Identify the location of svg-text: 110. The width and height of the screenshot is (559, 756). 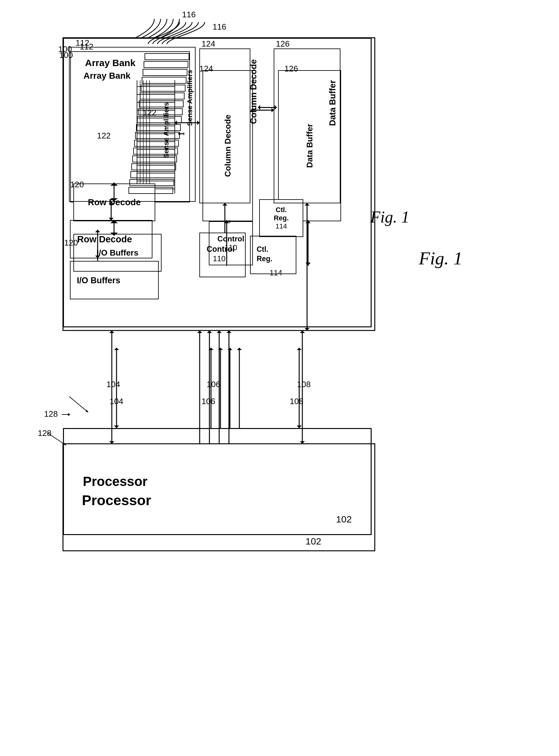
(219, 258).